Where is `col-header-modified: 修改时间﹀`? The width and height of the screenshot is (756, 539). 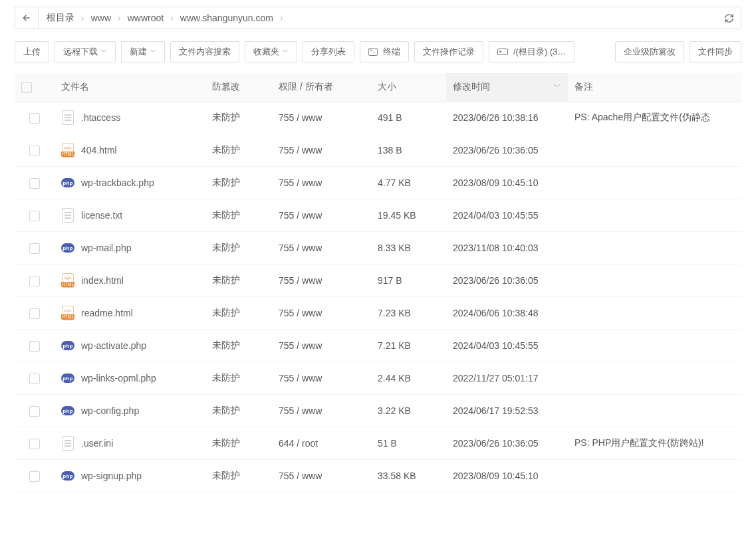 col-header-modified: 修改时间﹀ is located at coordinates (507, 88).